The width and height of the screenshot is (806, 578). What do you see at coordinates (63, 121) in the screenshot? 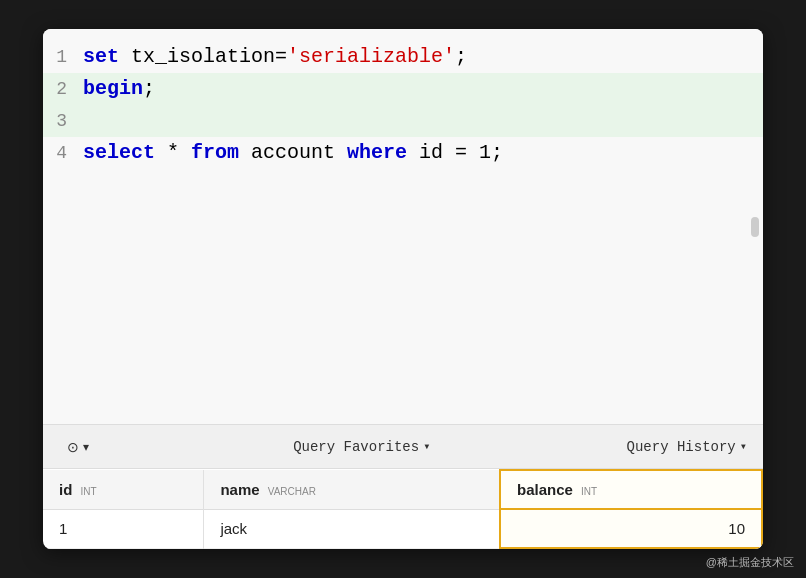
I see `line-number-3: 3` at bounding box center [63, 121].